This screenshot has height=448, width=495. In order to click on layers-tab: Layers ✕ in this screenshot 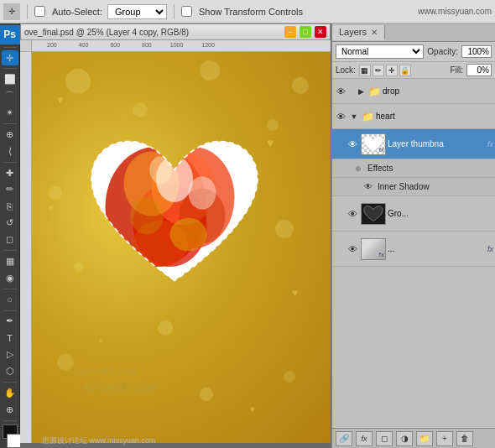, I will do `click(359, 33)`.